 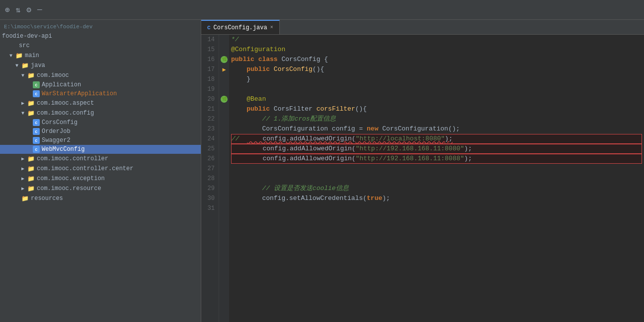 What do you see at coordinates (210, 169) in the screenshot?
I see `line-number: 27` at bounding box center [210, 169].